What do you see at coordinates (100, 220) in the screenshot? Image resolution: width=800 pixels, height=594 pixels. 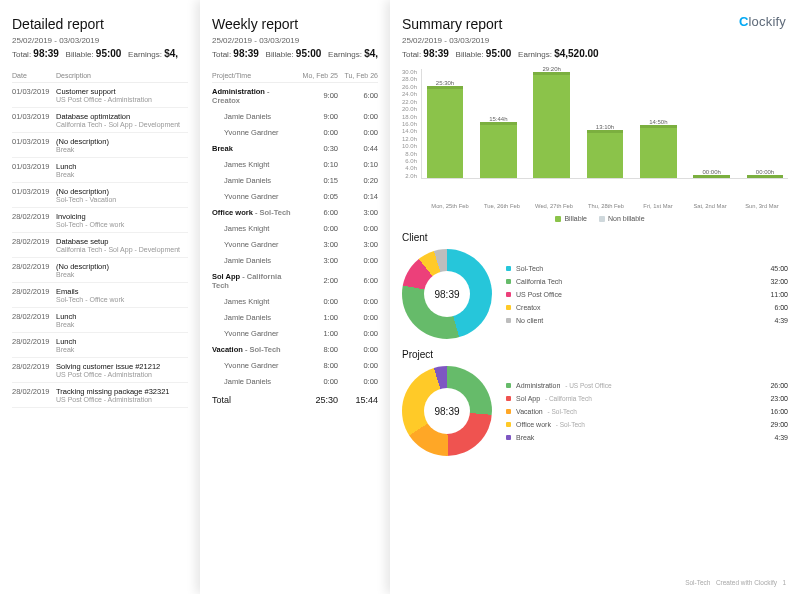 I see `table-row: 28/02/2019InvoicingSol-Tech - Office wor…` at bounding box center [100, 220].